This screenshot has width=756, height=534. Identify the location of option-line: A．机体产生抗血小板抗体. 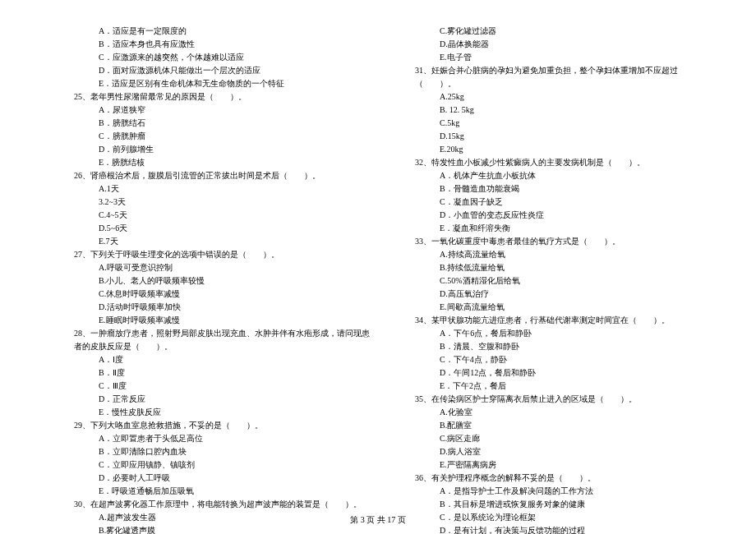
(565, 176).